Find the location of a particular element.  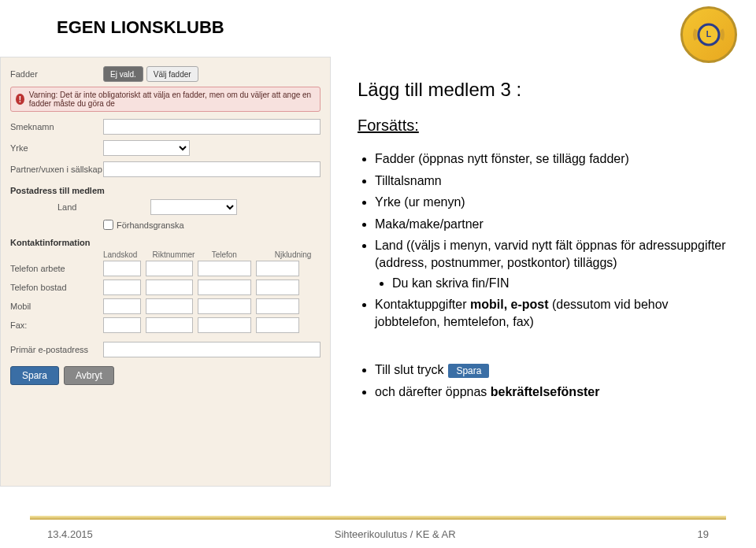

tel-arbete-label: Telefon arbete is located at coordinates (57, 268).